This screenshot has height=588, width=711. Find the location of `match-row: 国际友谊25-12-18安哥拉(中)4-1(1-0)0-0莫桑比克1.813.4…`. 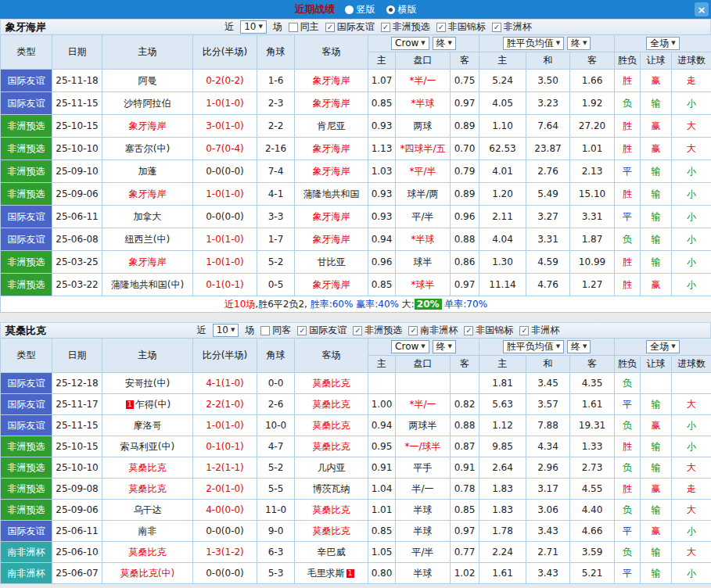

match-row: 国际友谊25-12-18安哥拉(中)4-1(1-0)0-0莫桑比克1.813.4… is located at coordinates (356, 383).